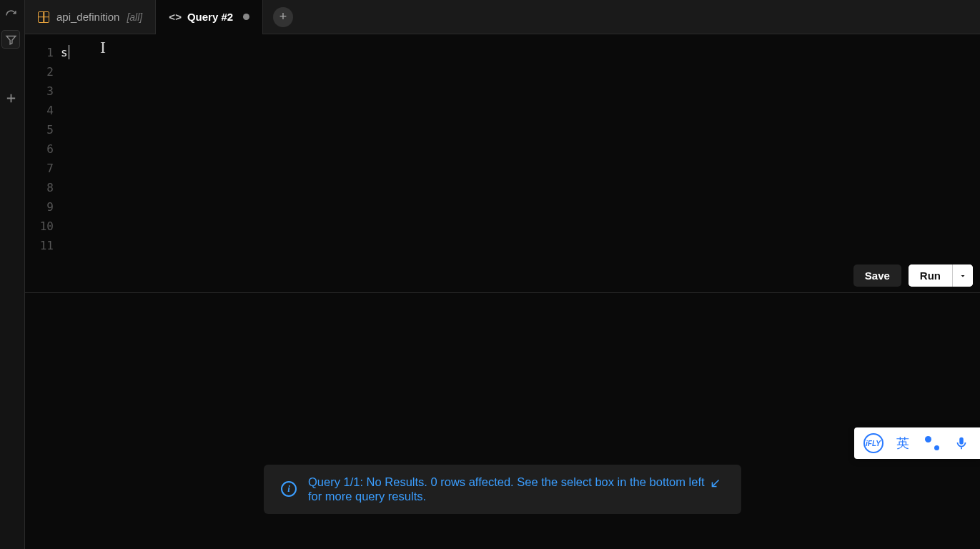  Describe the element at coordinates (43, 163) in the screenshot. I see `line-gutter: 1234567891011` at that location.